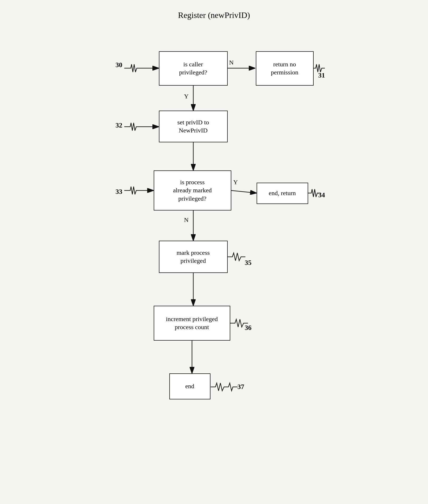 This screenshot has height=504, width=428. Describe the element at coordinates (282, 193) in the screenshot. I see `box-end-return: end, return` at that location.